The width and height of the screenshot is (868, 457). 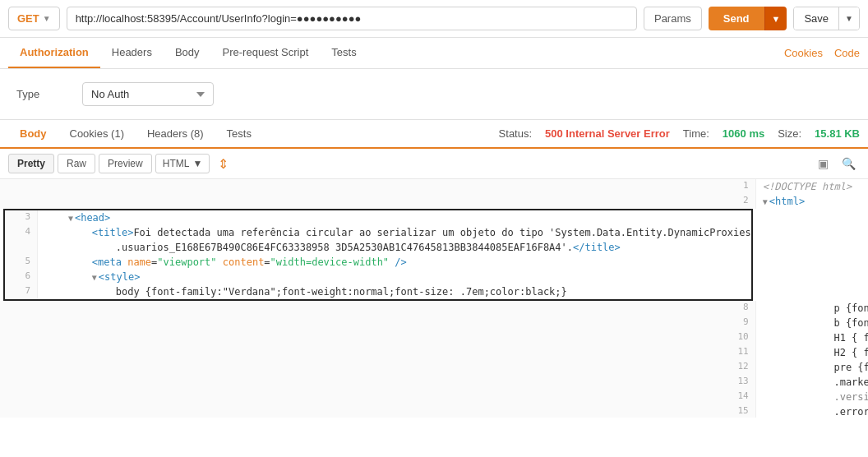 What do you see at coordinates (679, 133) in the screenshot?
I see `response-status-area: Status: 500 Internal Server Error Time: …` at bounding box center [679, 133].